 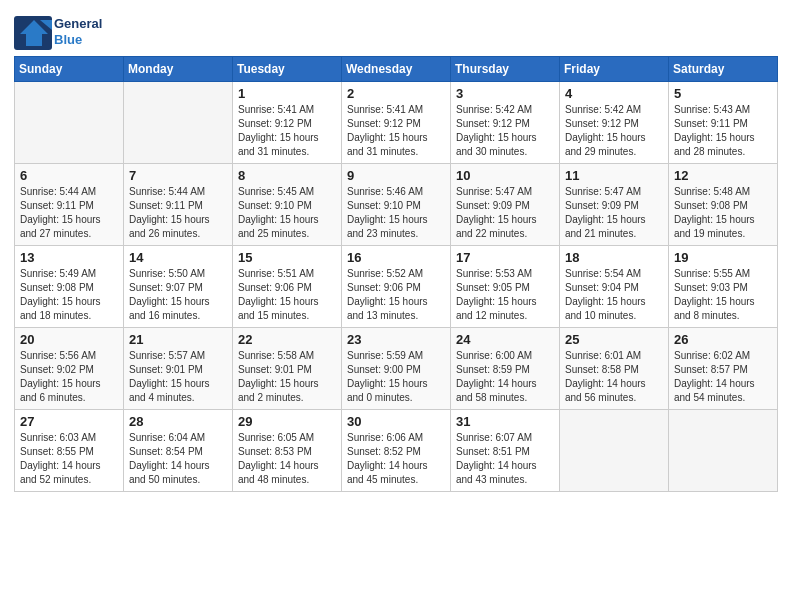 I want to click on day-cell: 2Sunrise: 5:41 AMSunset: 9:12 PMDaylight…, so click(x=396, y=123).